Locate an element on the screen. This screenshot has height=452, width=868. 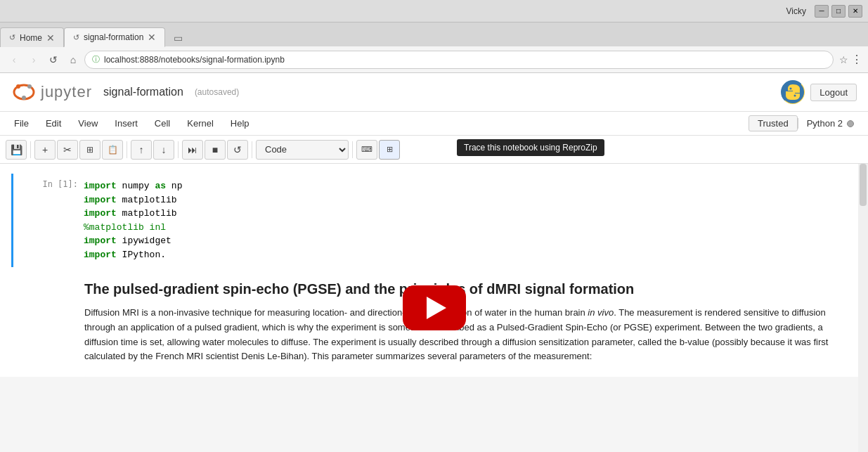
kw-import-3: import is located at coordinates (100, 214).